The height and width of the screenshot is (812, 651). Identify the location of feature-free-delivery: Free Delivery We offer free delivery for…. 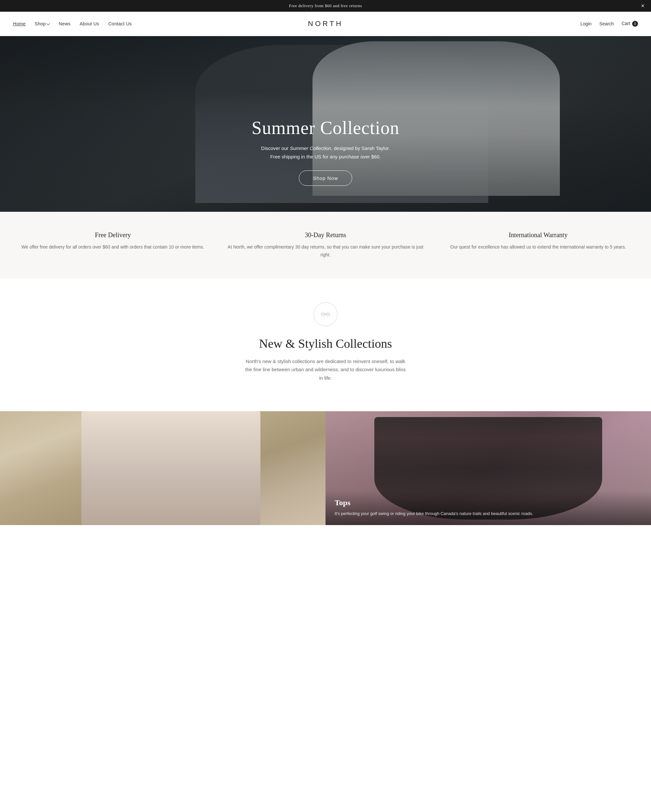
(113, 245).